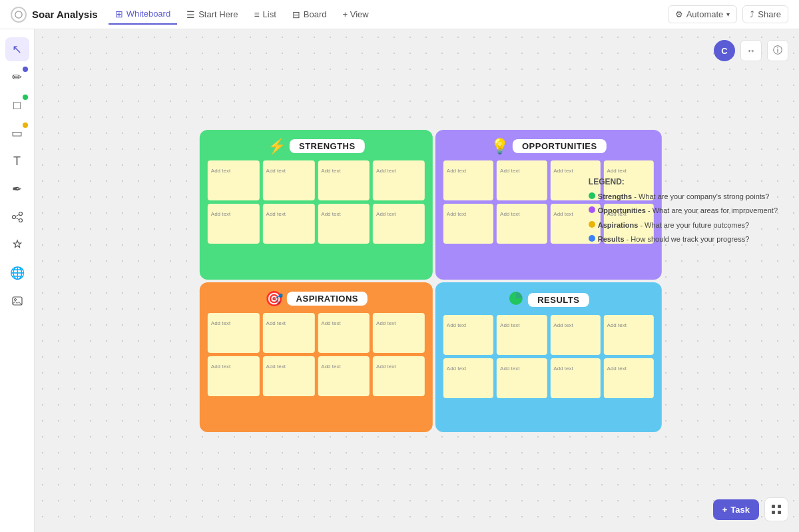  What do you see at coordinates (17, 77) in the screenshot?
I see `sidebar-item-draw: ✏` at bounding box center [17, 77].